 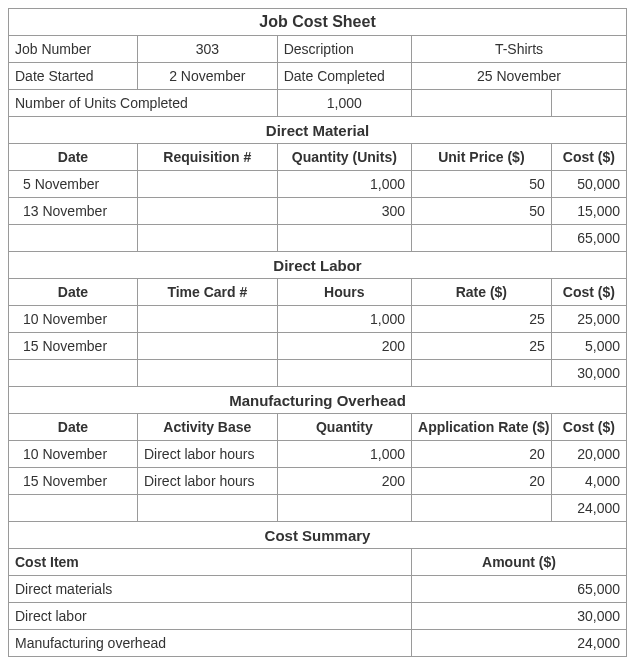 I want to click on dl-hours: 200, so click(x=344, y=346).